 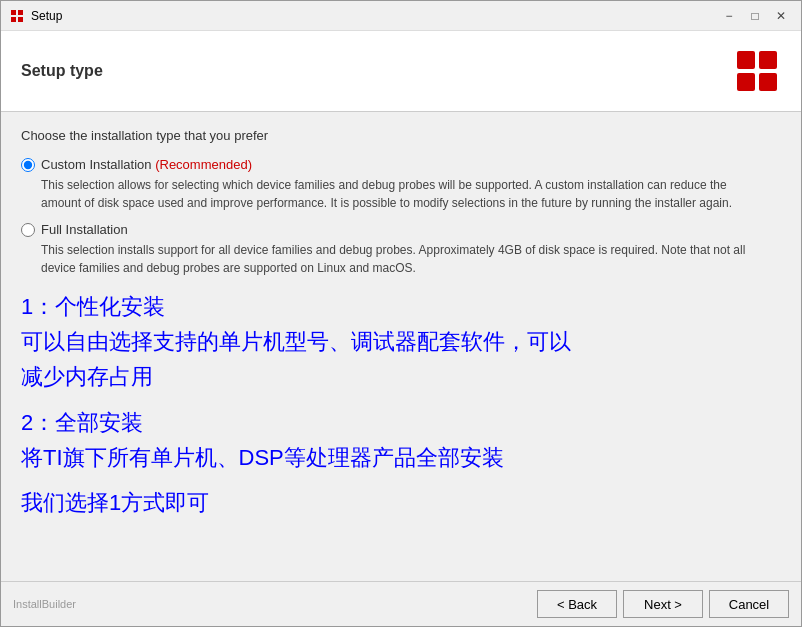 What do you see at coordinates (401, 16) in the screenshot?
I see `title-bar: Setup − □ ✕` at bounding box center [401, 16].